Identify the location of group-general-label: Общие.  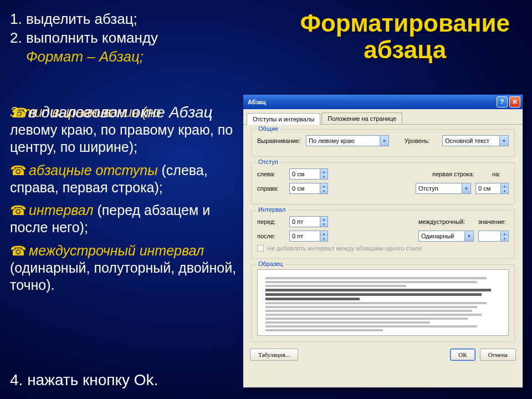
(268, 129).